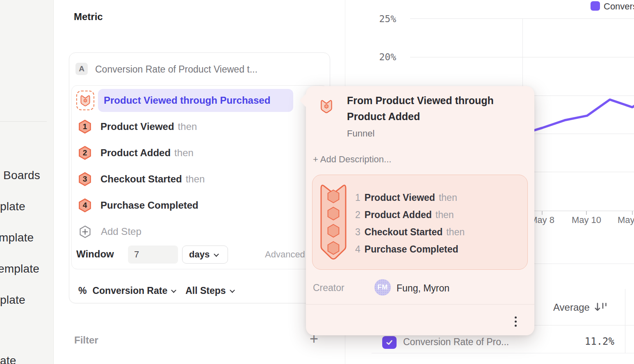 The width and height of the screenshot is (634, 364). Describe the element at coordinates (82, 291) in the screenshot. I see `percent-icon: %` at that location.